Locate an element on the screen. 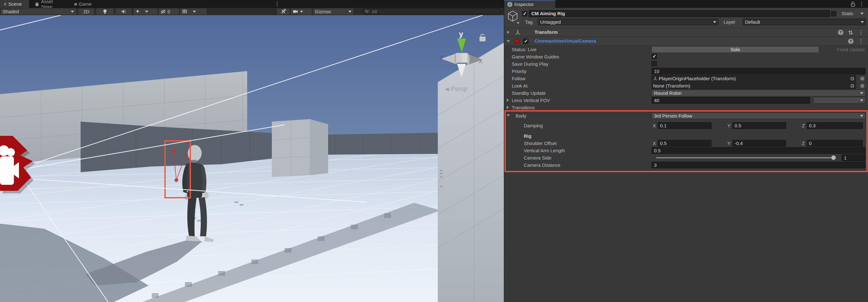  scene-toolbar: Shaded 2D ✦ is located at coordinates (252, 11).